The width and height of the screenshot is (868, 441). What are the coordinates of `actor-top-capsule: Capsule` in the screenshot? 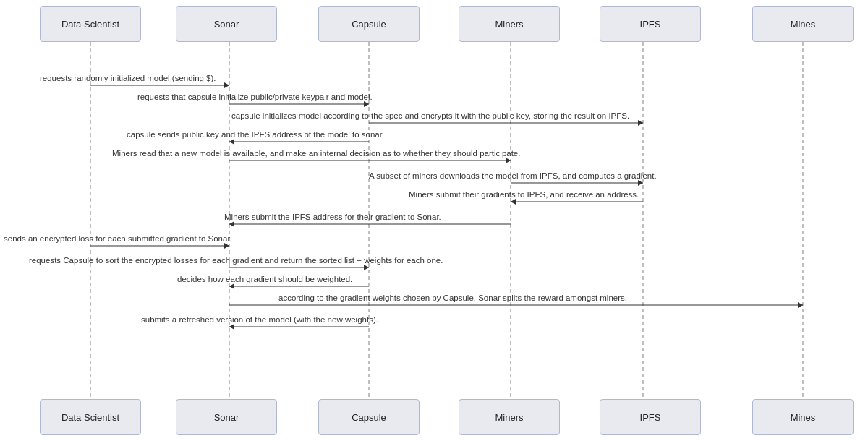 It's located at (369, 24).